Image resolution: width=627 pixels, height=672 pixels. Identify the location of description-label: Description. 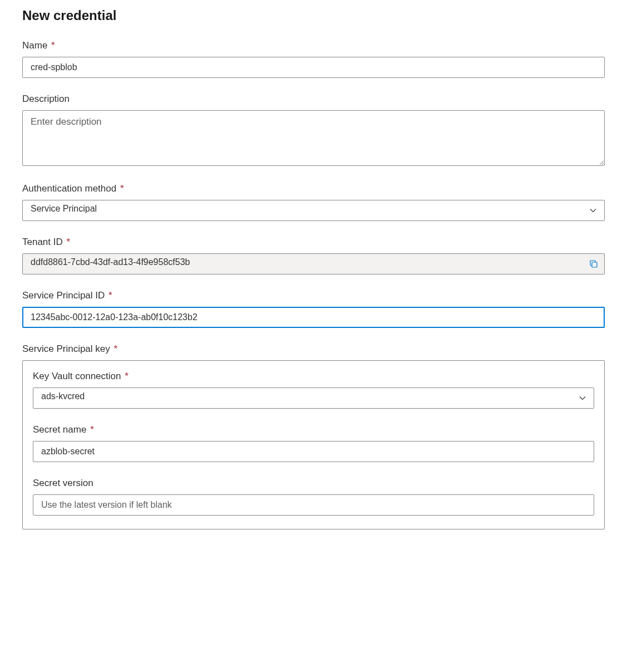
(314, 99).